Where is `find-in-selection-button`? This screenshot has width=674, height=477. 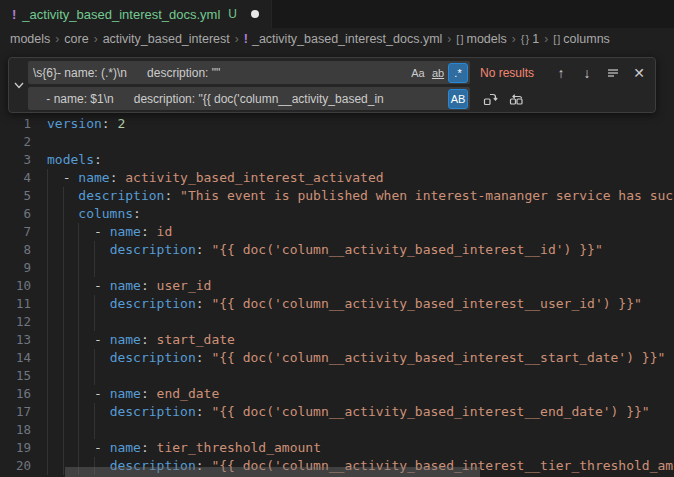 find-in-selection-button is located at coordinates (613, 73).